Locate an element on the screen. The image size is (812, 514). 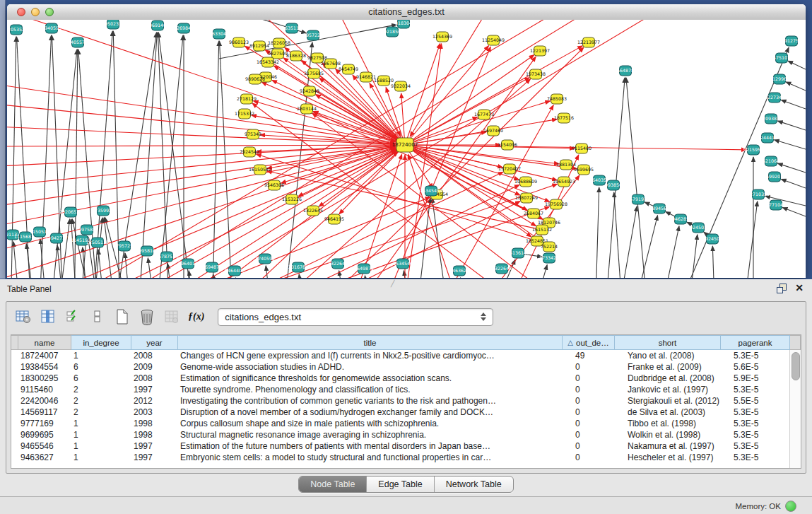
graph-node-13942737: 13942737 is located at coordinates (57, 238).